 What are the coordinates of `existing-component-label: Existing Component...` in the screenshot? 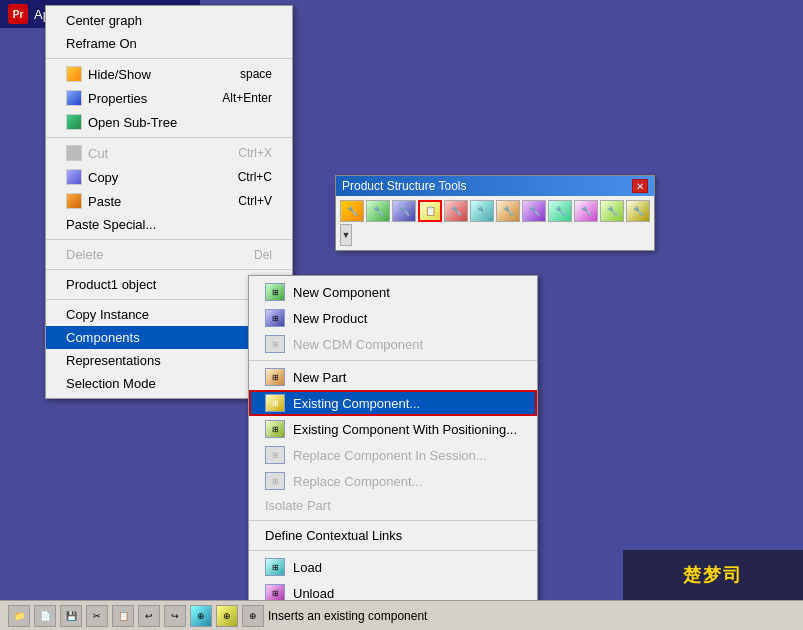 It's located at (356, 404).